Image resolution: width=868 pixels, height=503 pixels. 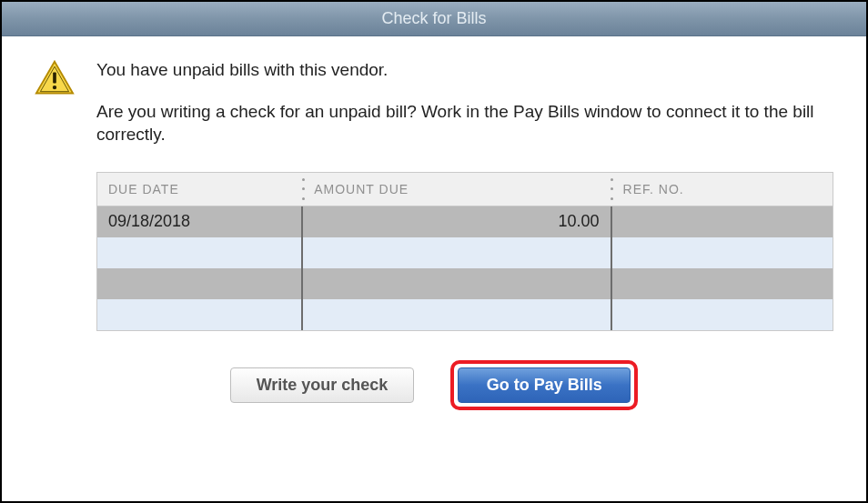 What do you see at coordinates (433, 18) in the screenshot?
I see `window-title: Check for Bills` at bounding box center [433, 18].